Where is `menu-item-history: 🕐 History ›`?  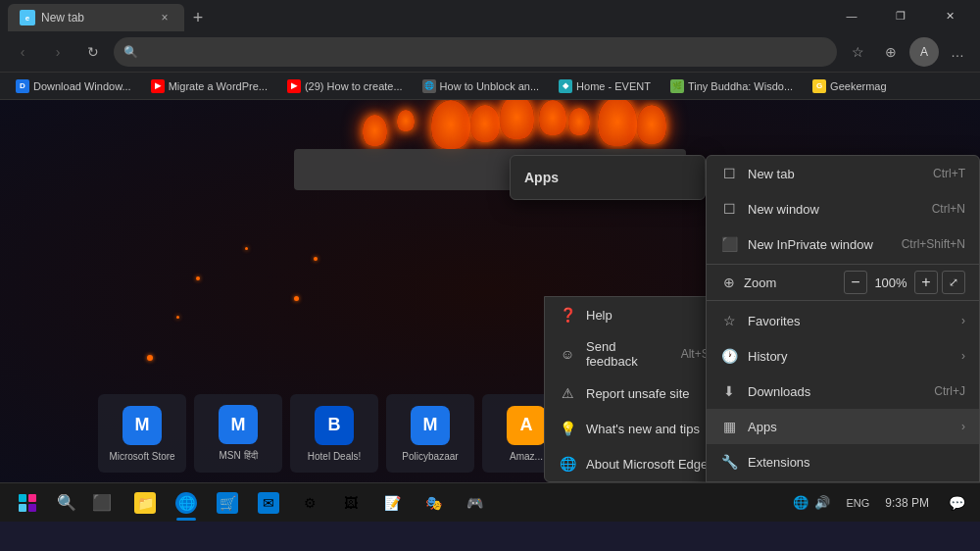 menu-item-history: 🕐 History › is located at coordinates (843, 356).